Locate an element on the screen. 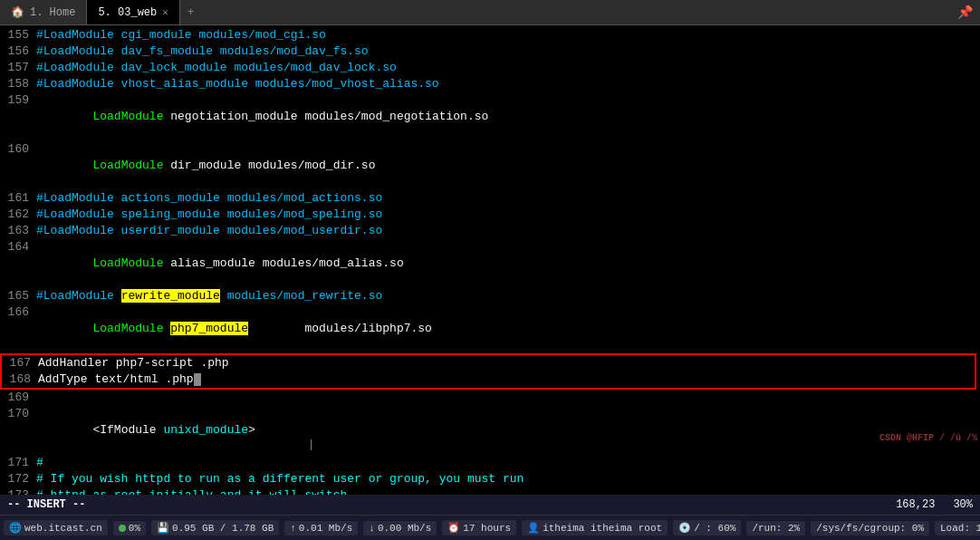 Image resolution: width=980 pixels, height=540 pixels. line-content-156: #LoadModule dav_fs_module modules/mod_da… is located at coordinates (508, 52).